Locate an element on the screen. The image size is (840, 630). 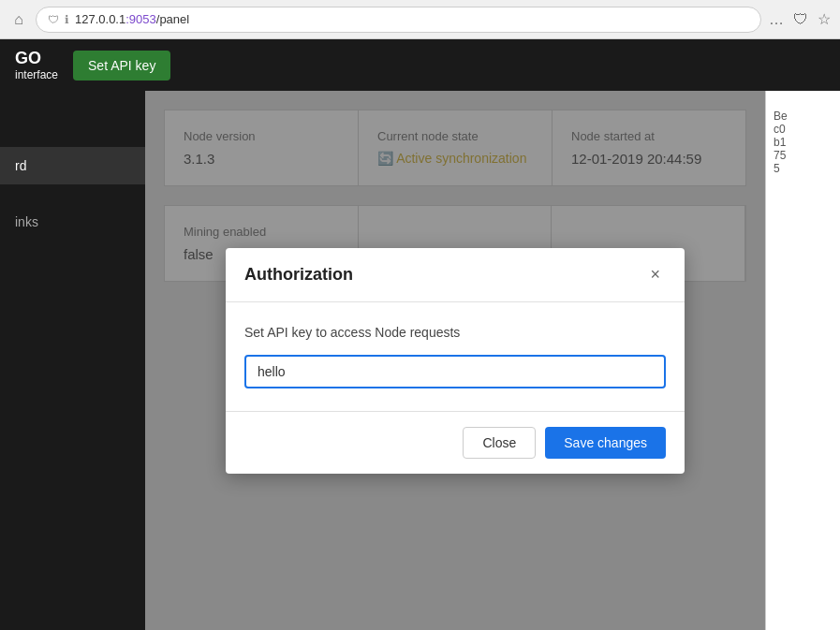
modal-body: Set API key to access Node requests is located at coordinates (455, 357).